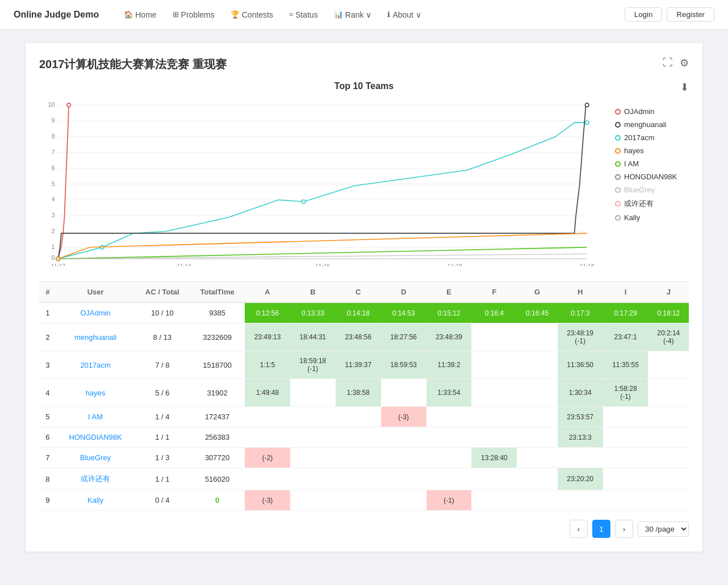 The height and width of the screenshot is (585, 728). Describe the element at coordinates (95, 365) in the screenshot. I see `cell-user: 2017acm` at that location.